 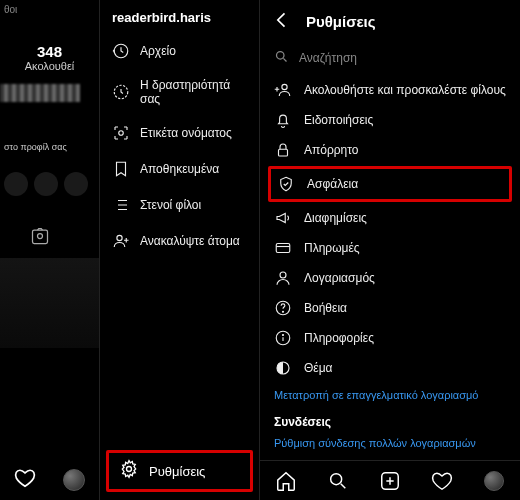 I want to click on followers-block: 348 Ακολουθεί, so click(x=50, y=58).